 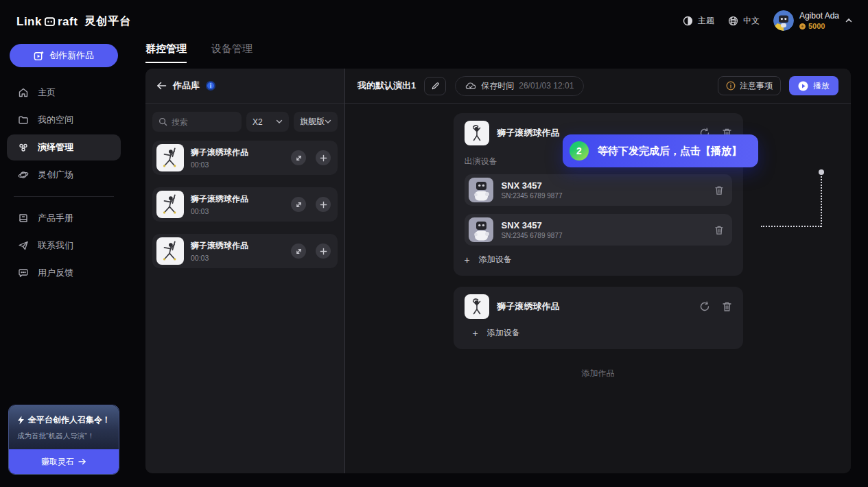 I want to click on home-icon, so click(x=23, y=93).